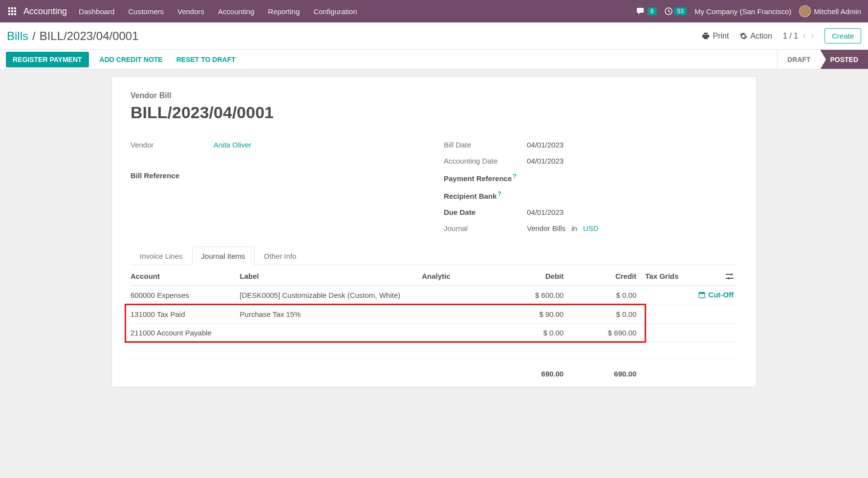 The width and height of the screenshot is (868, 478). I want to click on topnav-right: 6 53 My Company (San Francisco) Mitchell…, so click(749, 11).